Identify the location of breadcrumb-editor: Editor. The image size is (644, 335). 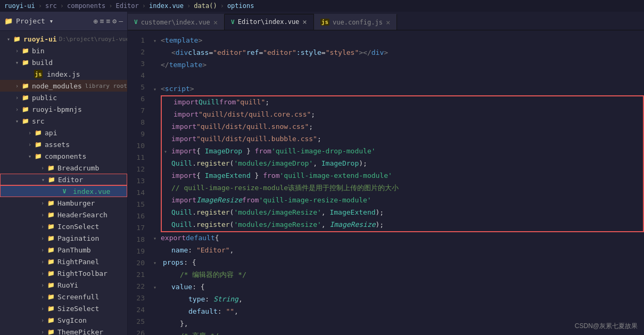
(127, 6).